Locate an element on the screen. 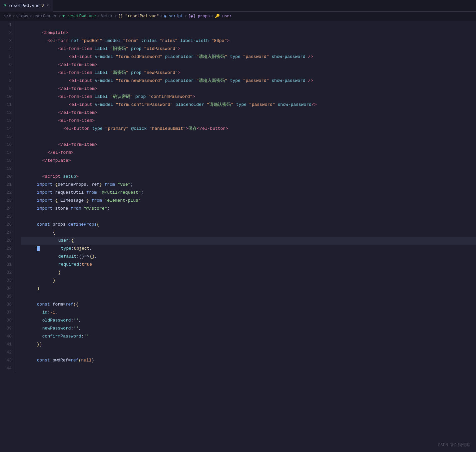 This screenshot has width=476, height=452. ln-44: 44 is located at coordinates (7, 368).